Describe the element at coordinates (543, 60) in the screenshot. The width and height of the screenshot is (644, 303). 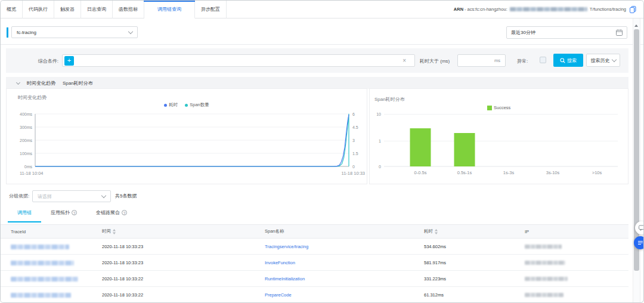
I see `error-checkbox` at that location.